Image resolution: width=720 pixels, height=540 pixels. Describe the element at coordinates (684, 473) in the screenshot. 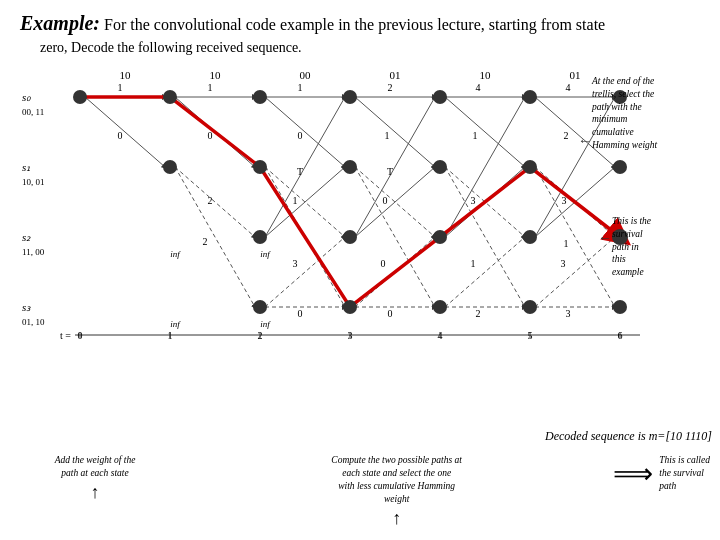

I see `bottom-right-text: This is calledthe survivalpath` at that location.